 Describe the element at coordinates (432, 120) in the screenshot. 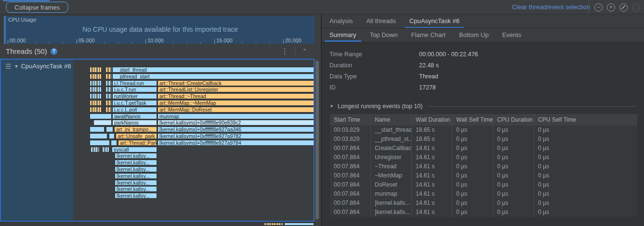

I see `column-header: Wall Duration` at that location.